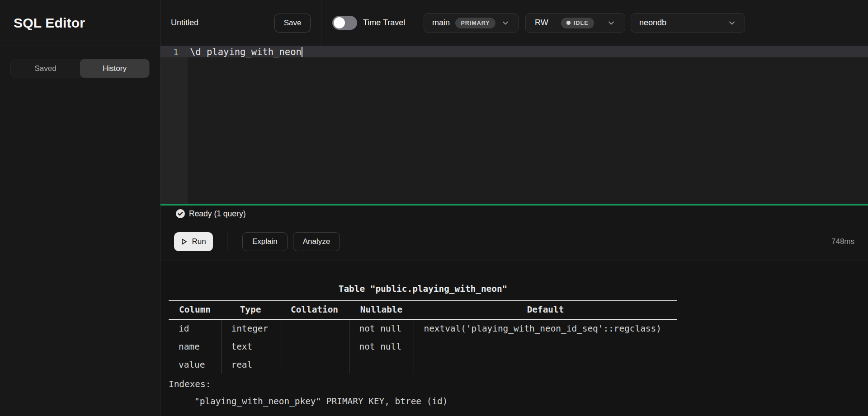  Describe the element at coordinates (518, 384) in the screenshot. I see `indexes-label: Indexes:` at that location.